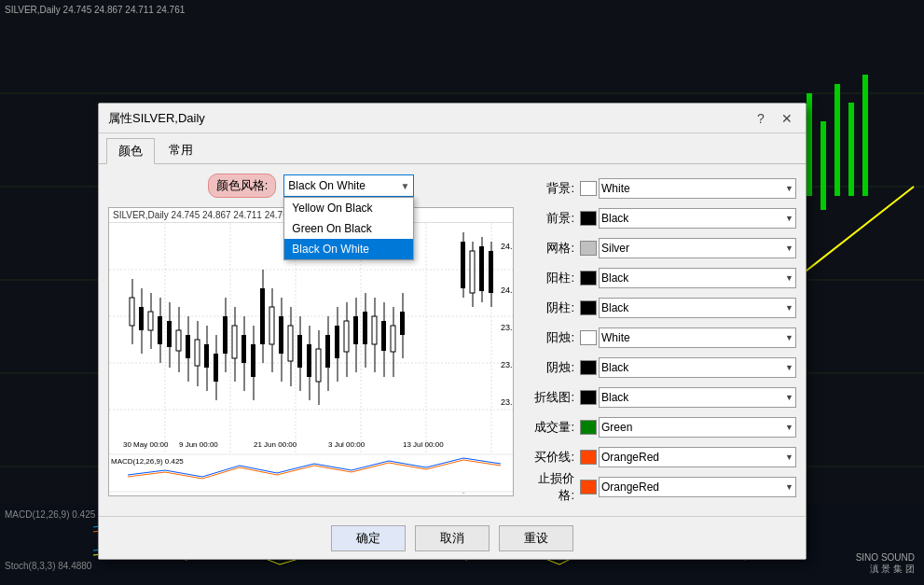 The image size is (924, 585). I want to click on select-wrapper-grid: Silver ▼, so click(697, 248).